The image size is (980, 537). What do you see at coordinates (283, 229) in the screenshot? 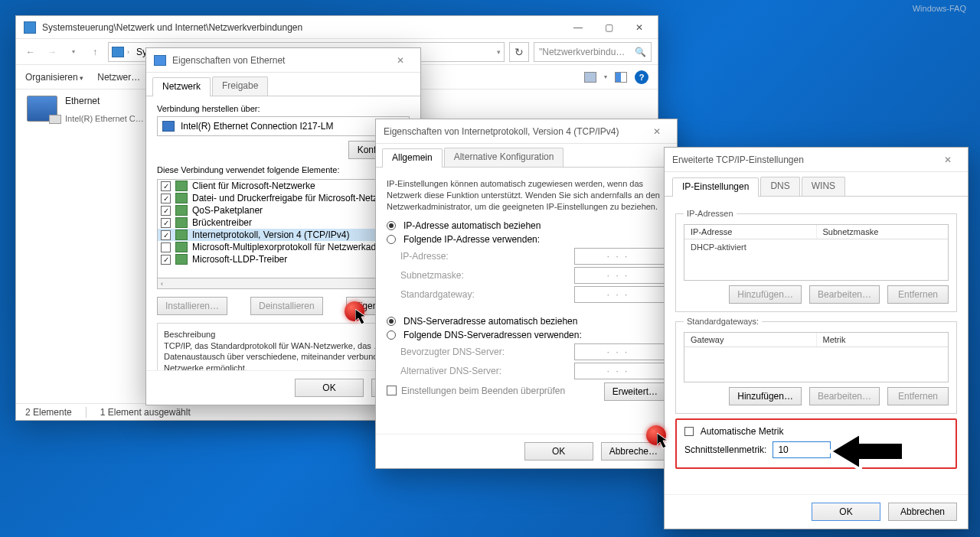
I see `components-list: ✓Client für Microsoft-Netzwerke✓Datei- u…` at bounding box center [283, 229].